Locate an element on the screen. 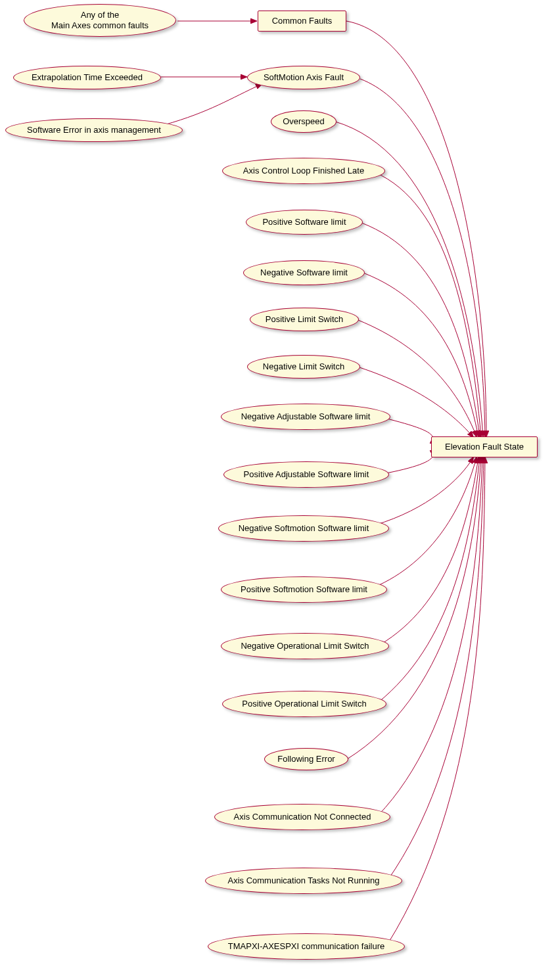 Image resolution: width=556 pixels, height=980 pixels. node-pos-sw-limit: Positive Software limit is located at coordinates (304, 222).